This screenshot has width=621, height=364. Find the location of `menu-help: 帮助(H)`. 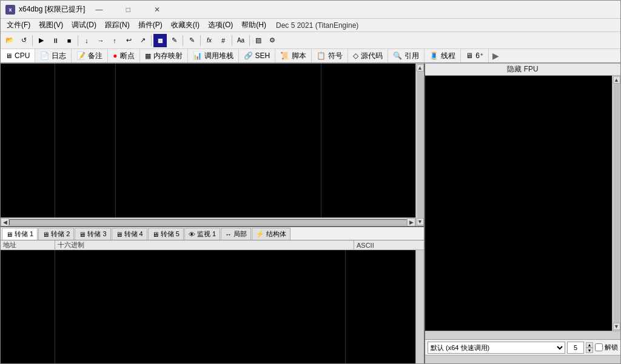

menu-help: 帮助(H) is located at coordinates (253, 25).